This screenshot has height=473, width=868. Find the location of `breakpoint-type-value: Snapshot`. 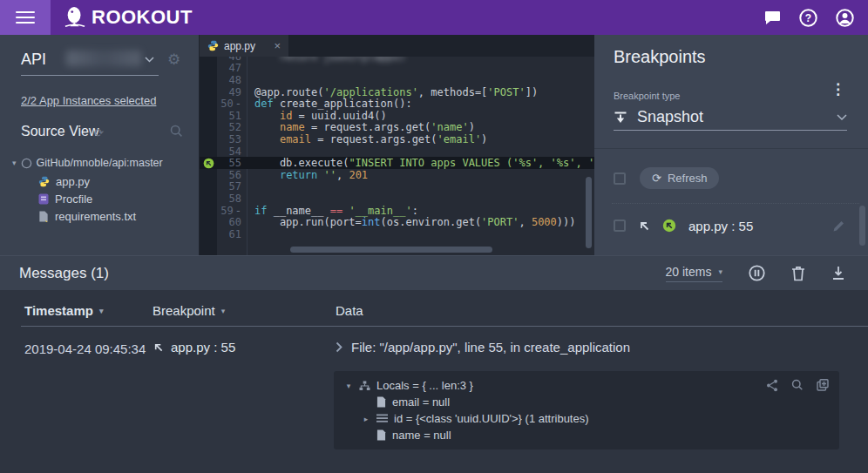

breakpoint-type-value: Snapshot is located at coordinates (670, 117).